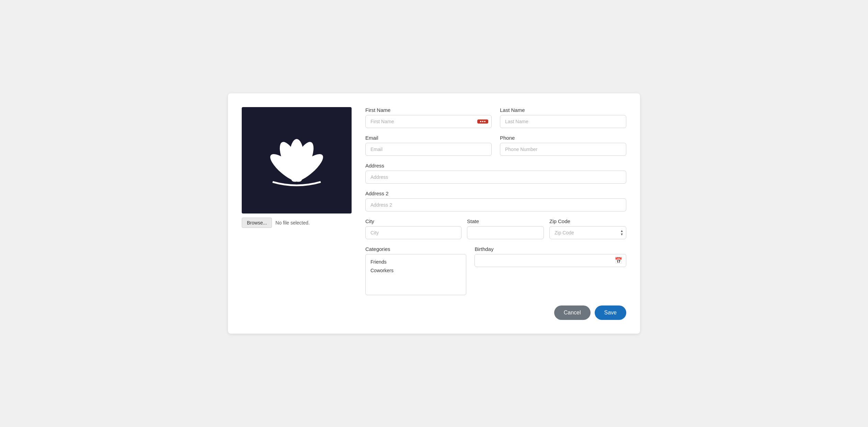 The image size is (868, 427). Describe the element at coordinates (483, 122) in the screenshot. I see `more-options-button` at that location.